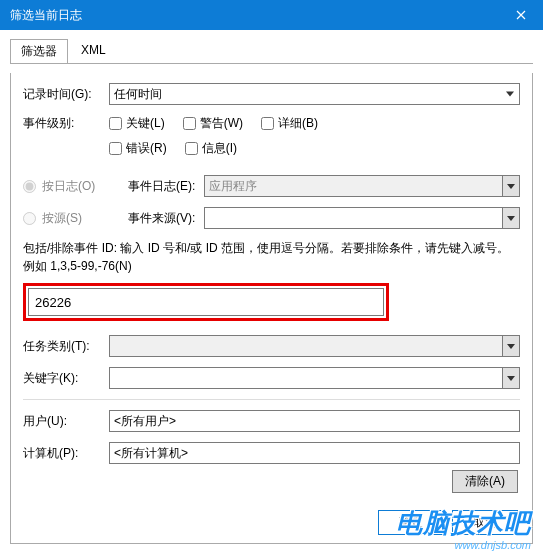 The image size is (543, 551). I want to click on cancel-button: 取消, so click(485, 522).